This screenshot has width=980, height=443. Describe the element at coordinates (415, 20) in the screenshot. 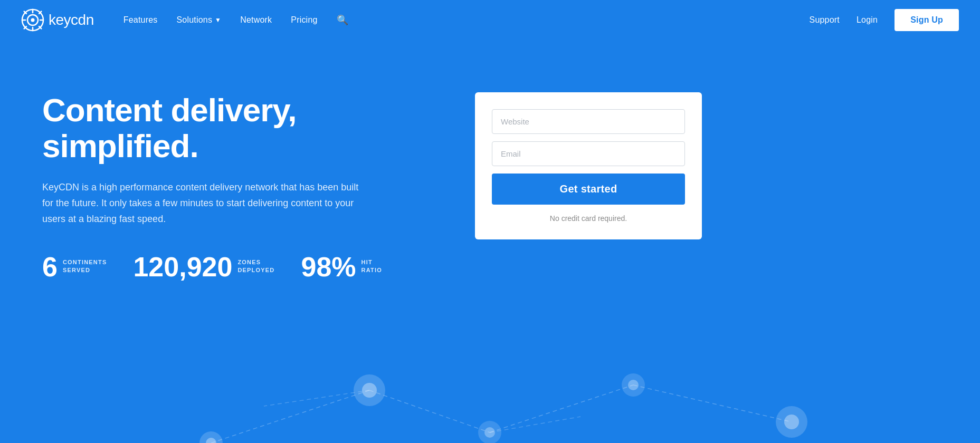

I see `nav-left: keycdn Features Solutions ▼ Network Pric…` at that location.